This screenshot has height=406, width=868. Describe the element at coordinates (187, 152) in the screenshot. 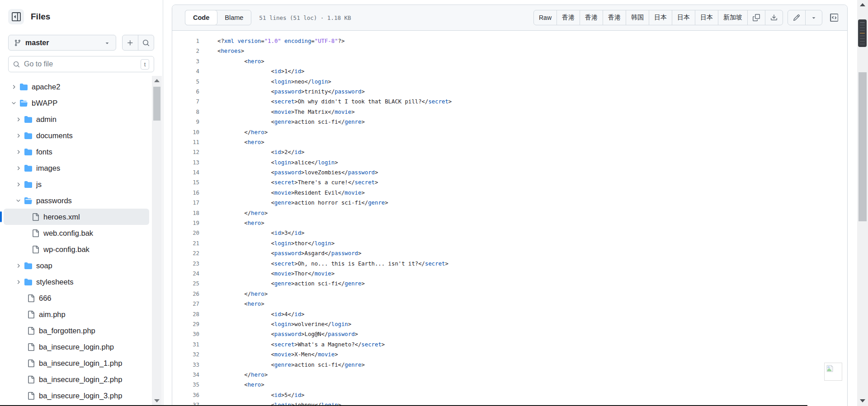

I see `line-number: 12` at that location.